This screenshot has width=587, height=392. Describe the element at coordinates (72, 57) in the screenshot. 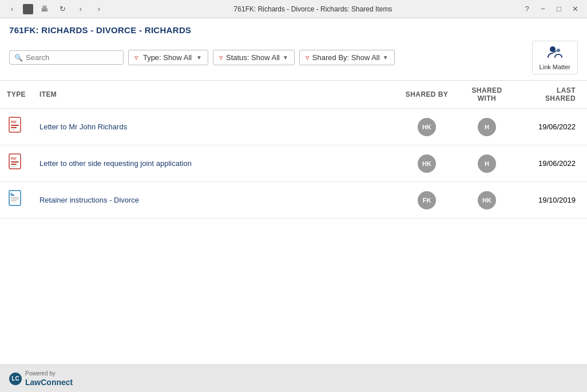

I see `search-input` at that location.